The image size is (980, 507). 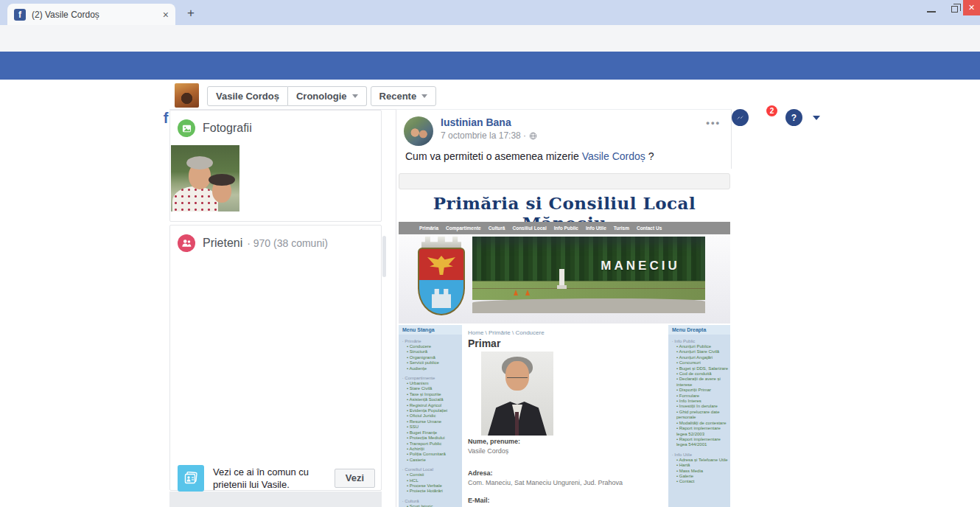 I want to click on see-common-friends-button: Vezi, so click(x=355, y=478).